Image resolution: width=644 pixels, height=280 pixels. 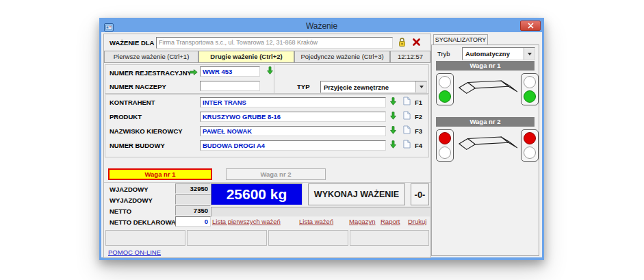 What do you see at coordinates (530, 82) in the screenshot?
I see `waga1-right-top-light` at bounding box center [530, 82].